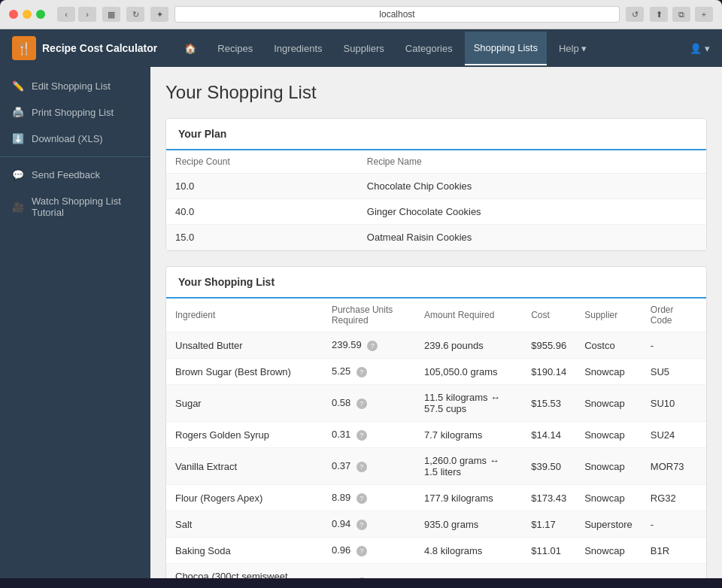 The height and width of the screenshot is (588, 722). What do you see at coordinates (674, 498) in the screenshot?
I see `order-code: RG32` at bounding box center [674, 498].